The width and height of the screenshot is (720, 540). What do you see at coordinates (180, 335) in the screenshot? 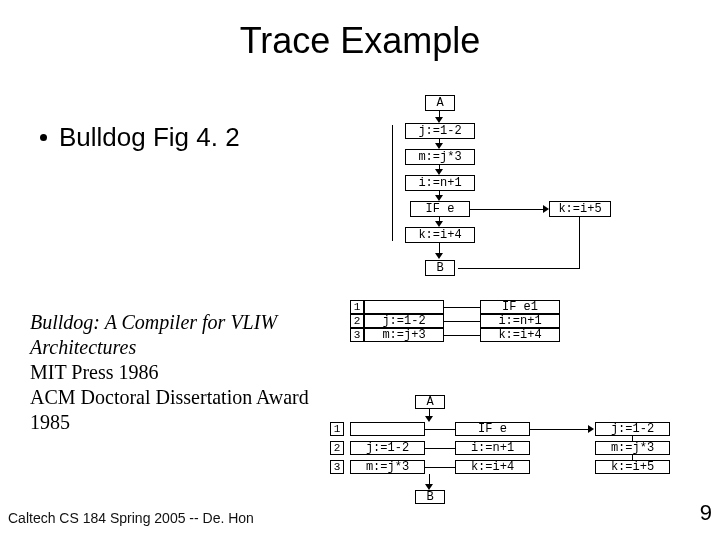
I see `citation-title: Bulldog: A Compiler for VLIW Architectur…` at bounding box center [180, 335].